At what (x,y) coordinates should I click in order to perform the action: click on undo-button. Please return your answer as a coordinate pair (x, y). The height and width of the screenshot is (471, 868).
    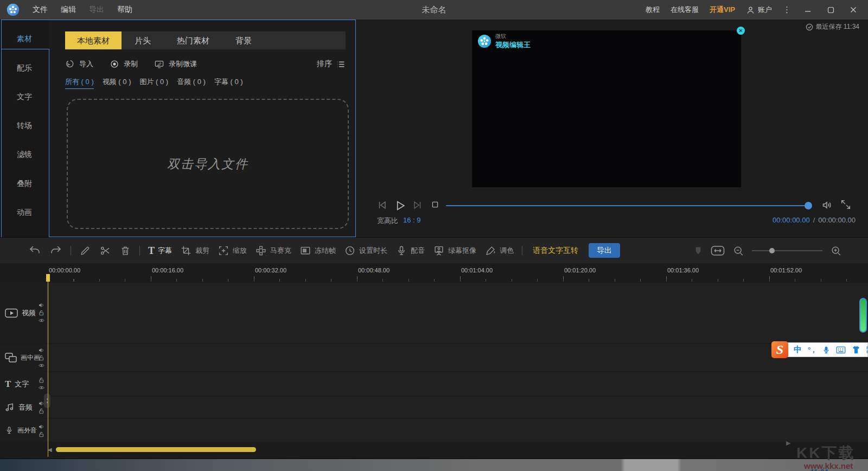
    Looking at the image, I should click on (35, 251).